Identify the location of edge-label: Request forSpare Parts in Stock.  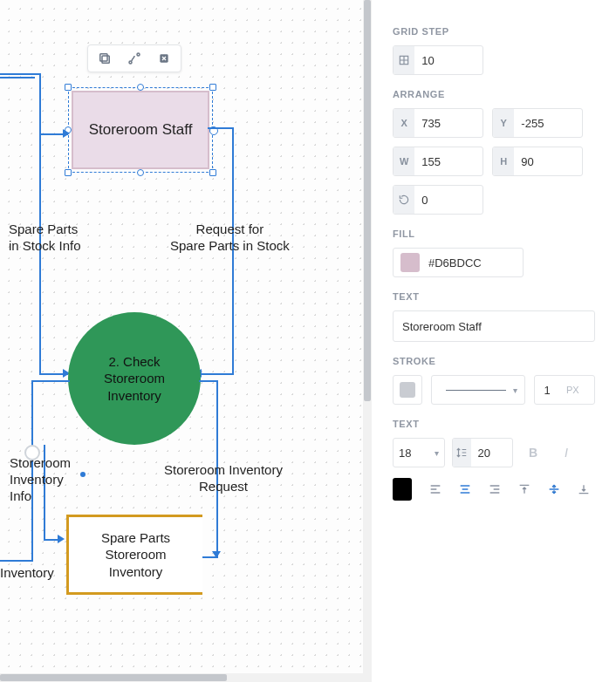
(230, 238).